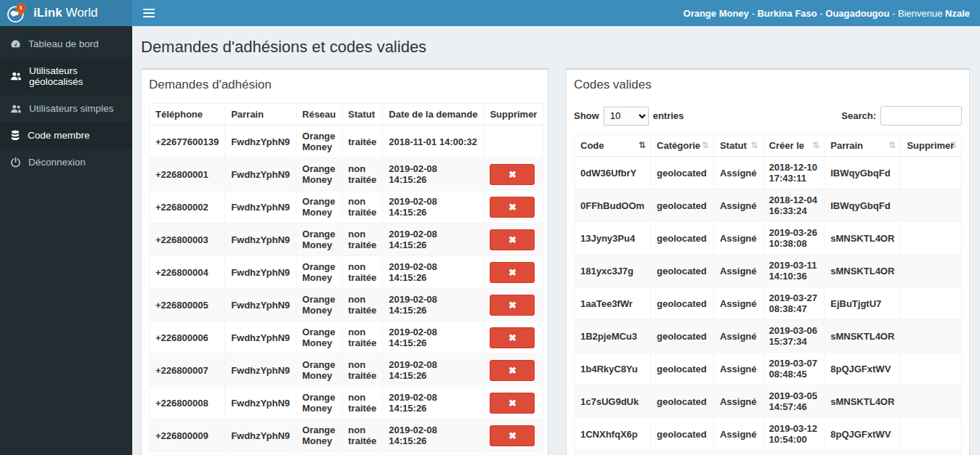 The height and width of the screenshot is (455, 980). What do you see at coordinates (793, 337) in the screenshot?
I see `cree-le-cell: 2019-03-06 15:37:34` at bounding box center [793, 337].